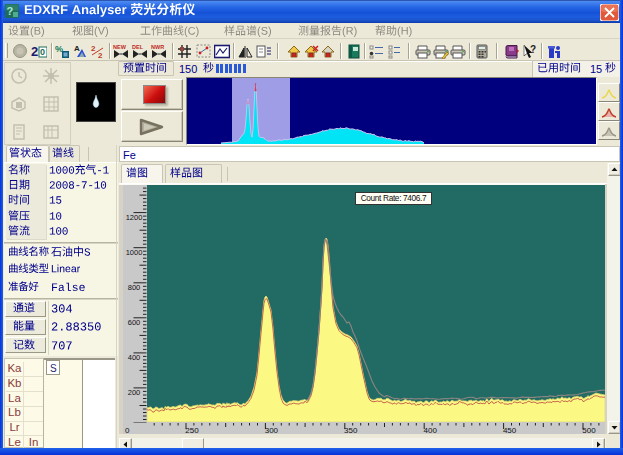  What do you see at coordinates (272, 430) in the screenshot?
I see `svg-text: 300` at bounding box center [272, 430].